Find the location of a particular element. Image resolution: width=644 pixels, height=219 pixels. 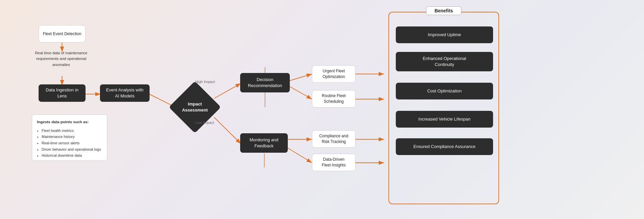

benefit-vehicle-lifespan: Increased Vehicle Lifespan is located at coordinates (444, 119).